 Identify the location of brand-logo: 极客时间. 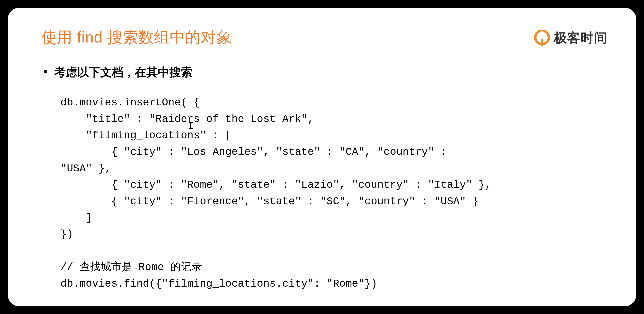
(570, 38).